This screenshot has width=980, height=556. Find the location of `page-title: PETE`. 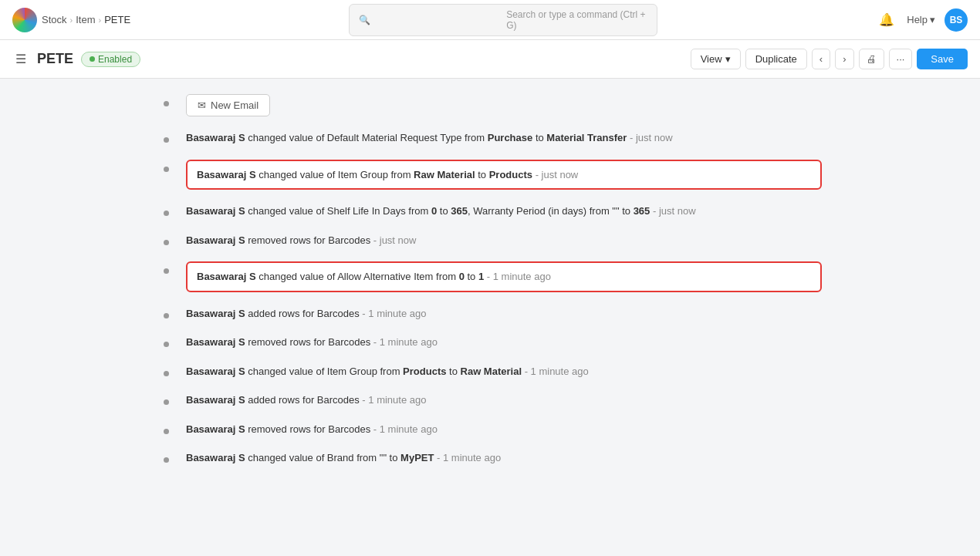

page-title: PETE is located at coordinates (56, 59).